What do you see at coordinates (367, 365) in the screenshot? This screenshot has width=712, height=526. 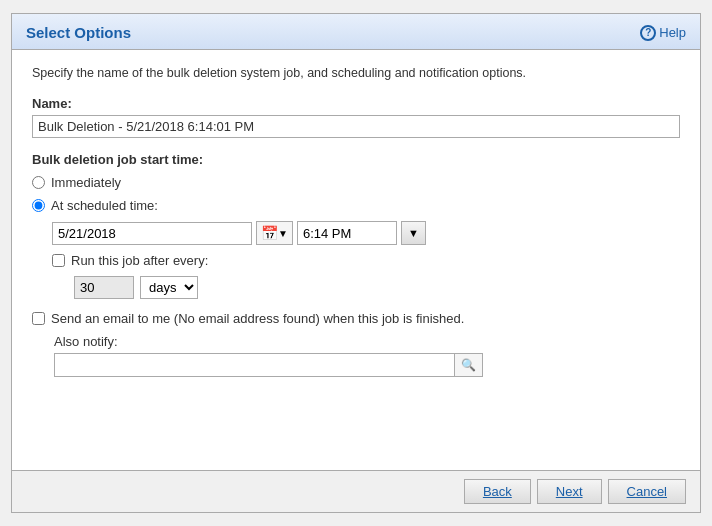 I see `notify-input-row: 🔍` at bounding box center [367, 365].